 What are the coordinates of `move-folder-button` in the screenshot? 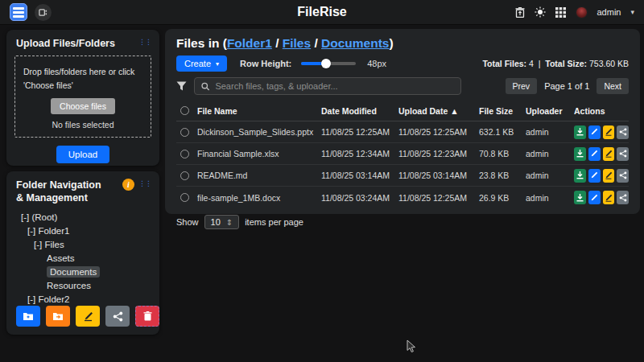 It's located at (58, 316).